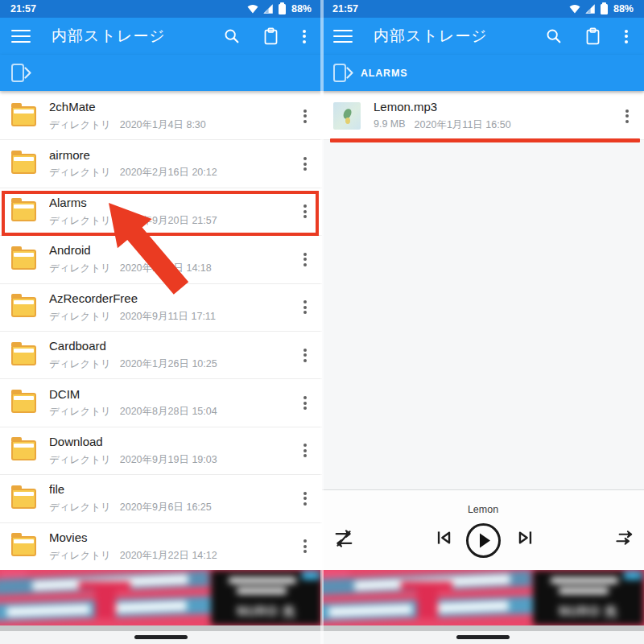  I want to click on file-date: 2020年1月22日 14:12, so click(169, 555).